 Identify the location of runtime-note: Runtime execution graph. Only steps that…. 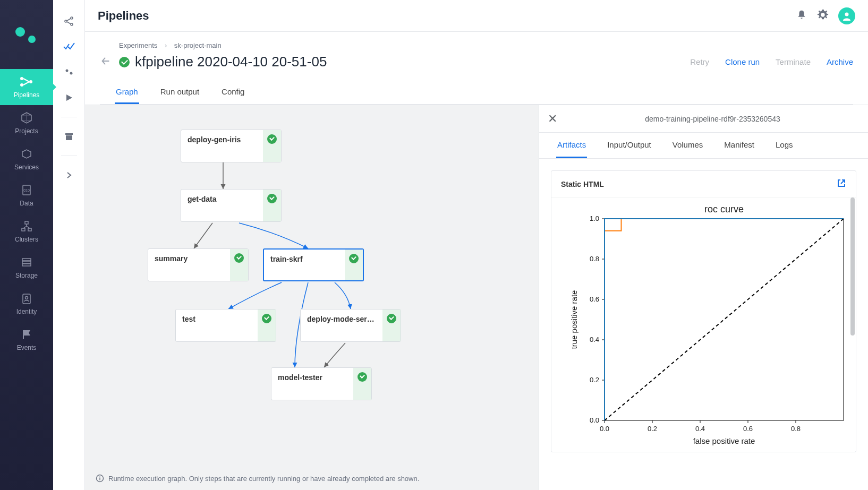
(257, 478).